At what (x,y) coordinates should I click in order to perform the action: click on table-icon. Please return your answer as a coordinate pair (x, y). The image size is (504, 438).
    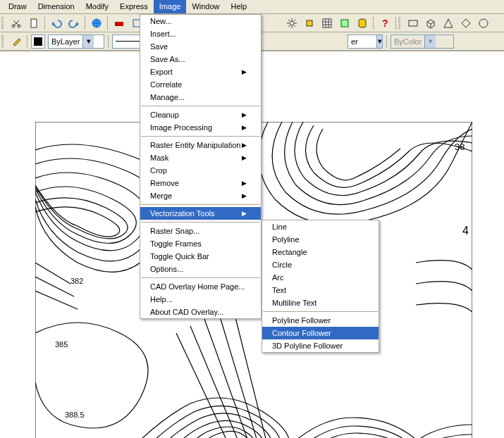
    Looking at the image, I should click on (327, 23).